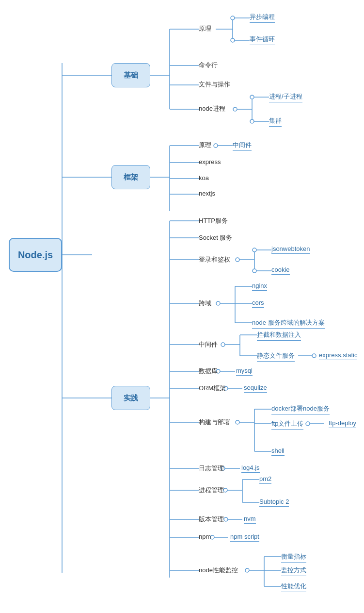 The width and height of the screenshot is (364, 613). I want to click on label-express-static: express.static, so click(338, 356).